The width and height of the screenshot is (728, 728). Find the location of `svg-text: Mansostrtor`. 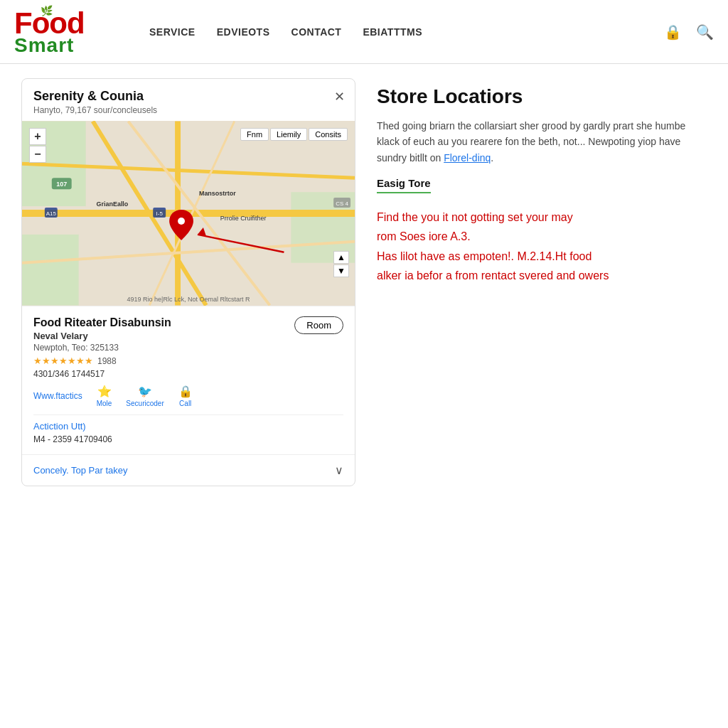

svg-text: Mansostrtor is located at coordinates (218, 193).